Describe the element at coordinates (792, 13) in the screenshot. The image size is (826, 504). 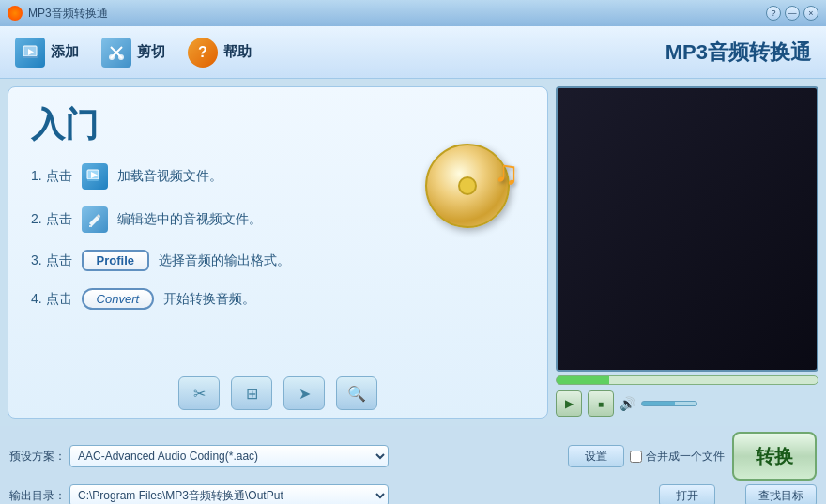
I see `title-bar-controls: ? — ×` at that location.